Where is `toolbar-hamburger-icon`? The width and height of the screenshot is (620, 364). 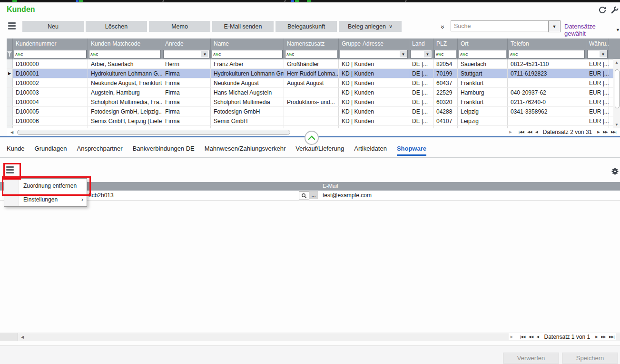
toolbar-hamburger-icon is located at coordinates (12, 26).